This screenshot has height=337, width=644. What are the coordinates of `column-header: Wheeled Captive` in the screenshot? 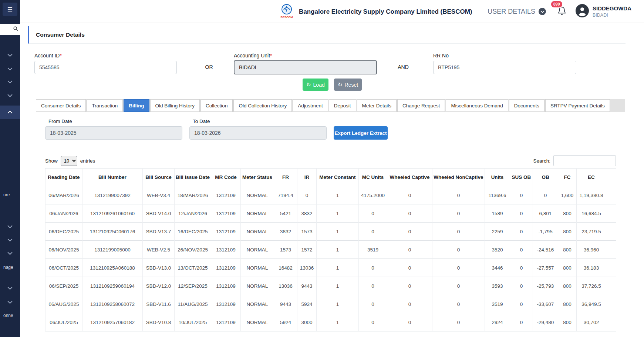 It's located at (410, 177).